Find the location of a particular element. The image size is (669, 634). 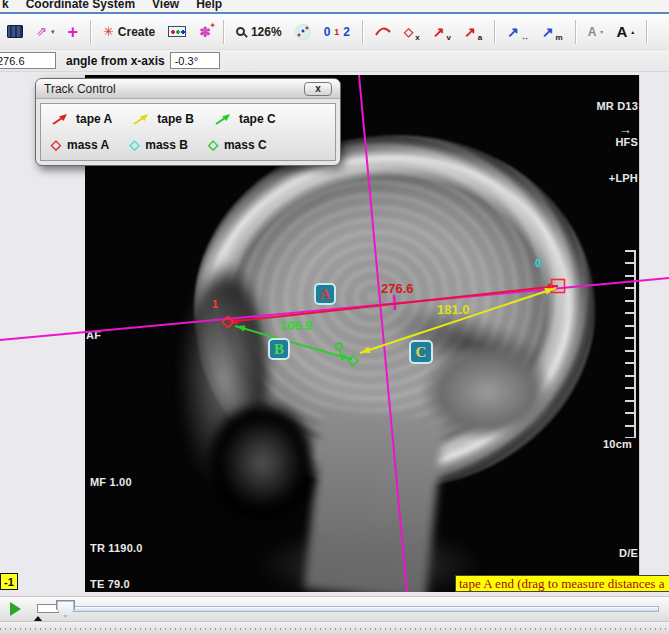

angle-from-x-axis-label: angle from x-axis is located at coordinates (116, 61).